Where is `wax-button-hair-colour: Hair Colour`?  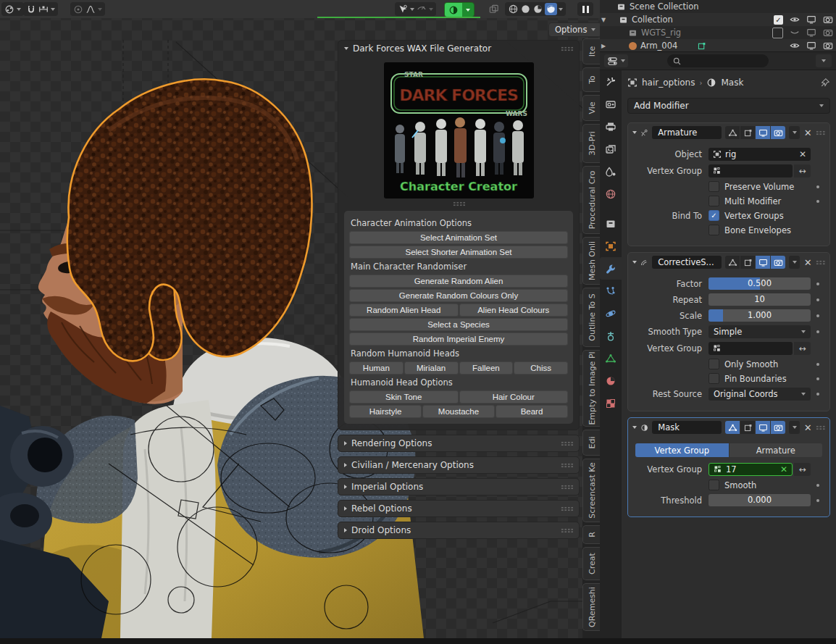 wax-button-hair-colour: Hair Colour is located at coordinates (514, 397).